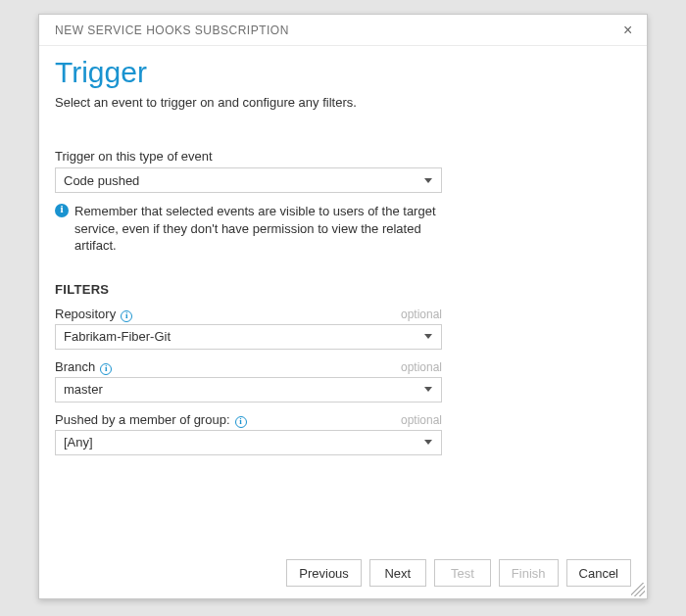 The height and width of the screenshot is (616, 686). What do you see at coordinates (249, 390) in the screenshot?
I see `branch-select: master` at bounding box center [249, 390].